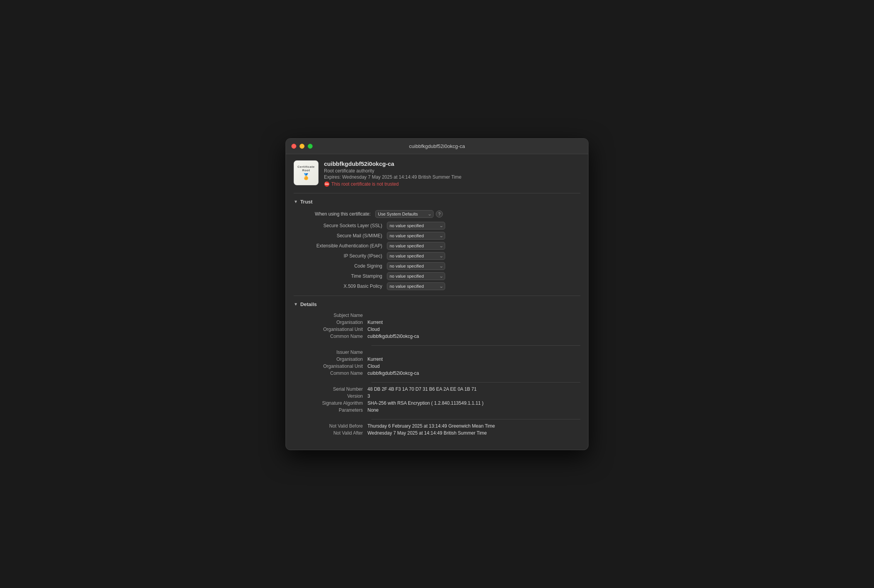 The height and width of the screenshot is (588, 874). What do you see at coordinates (331, 433) in the screenshot?
I see `not-after-label: Not Valid After` at bounding box center [331, 433].